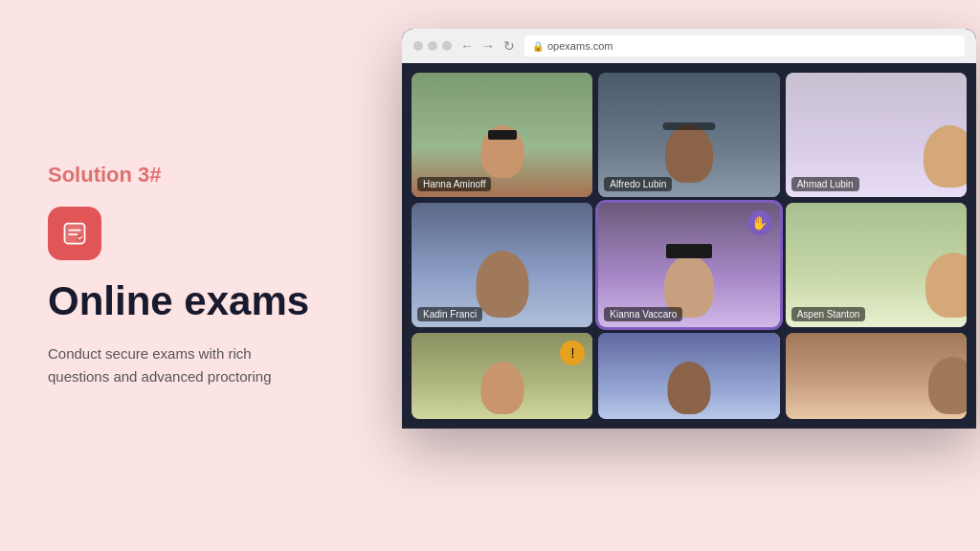 The image size is (980, 551). What do you see at coordinates (689, 135) in the screenshot?
I see `video-cell-2: Alfredo Lubin` at bounding box center [689, 135].